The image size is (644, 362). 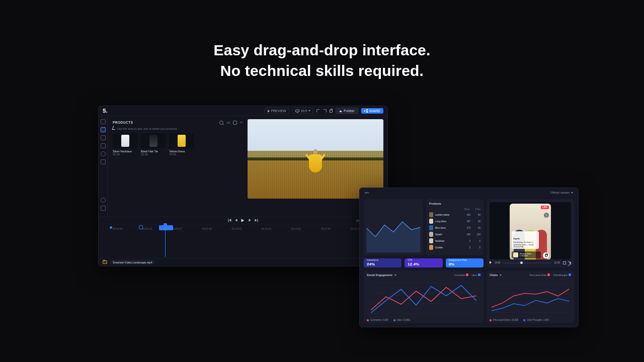 I want to click on share-icon, so click(x=366, y=111).